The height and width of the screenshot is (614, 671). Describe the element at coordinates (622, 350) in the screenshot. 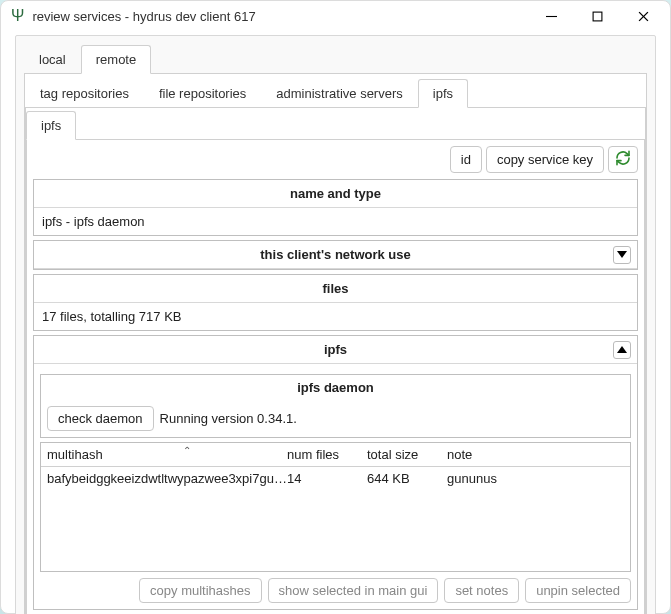

I see `collapse-ipfs-button` at that location.